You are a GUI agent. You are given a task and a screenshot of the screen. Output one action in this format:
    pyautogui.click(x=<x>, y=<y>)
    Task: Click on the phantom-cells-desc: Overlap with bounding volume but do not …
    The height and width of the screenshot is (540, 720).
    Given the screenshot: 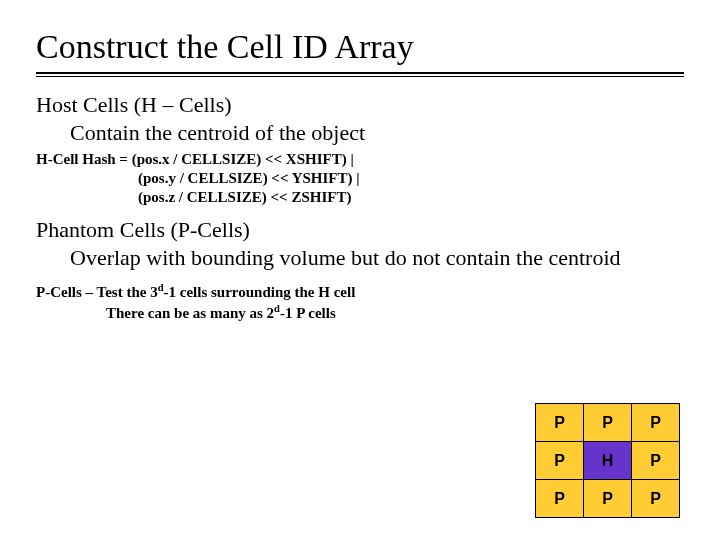 What is the action you would take?
    pyautogui.click(x=360, y=258)
    